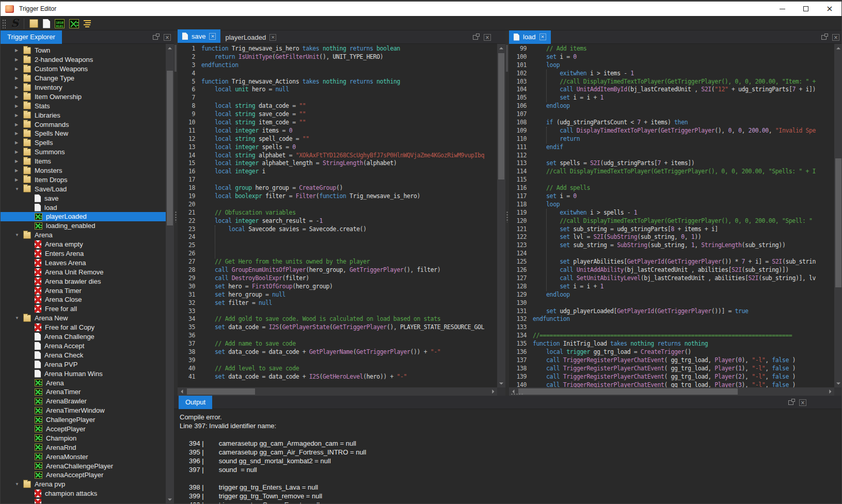 Image resolution: width=842 pixels, height=504 pixels. What do you see at coordinates (83, 364) in the screenshot?
I see `tree-item-arena-pvp: Arena PVP` at bounding box center [83, 364].